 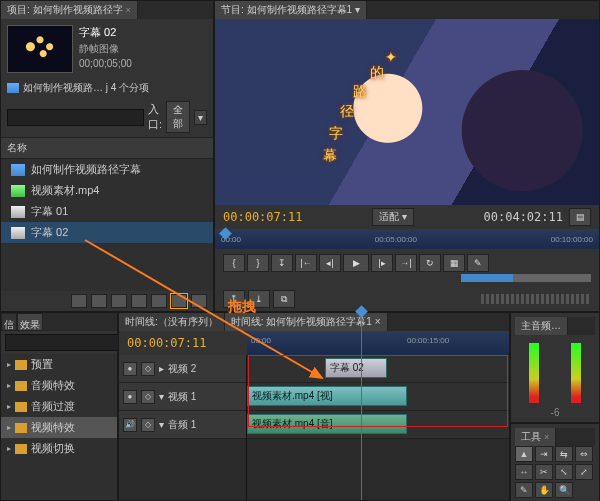 What do you see at coordinates (524, 490) in the screenshot?
I see `pen-tool: ✎` at bounding box center [524, 490].